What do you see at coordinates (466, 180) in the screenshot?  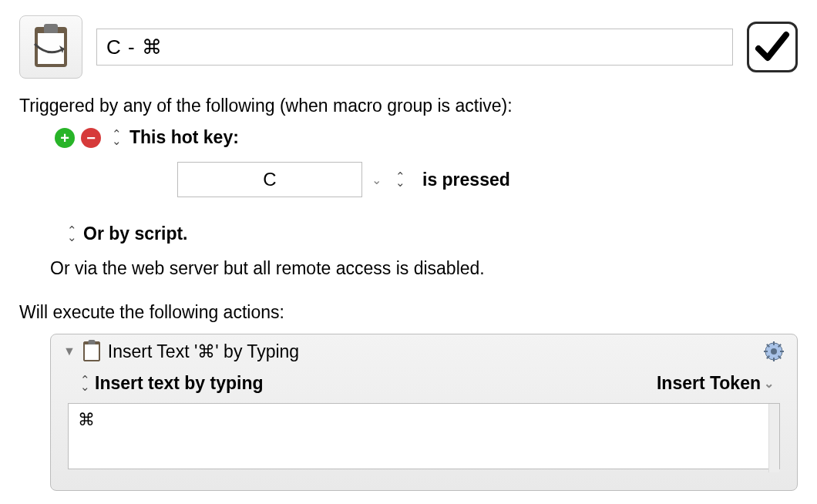 I see `hotkey-condition-label: is pressed` at bounding box center [466, 180].